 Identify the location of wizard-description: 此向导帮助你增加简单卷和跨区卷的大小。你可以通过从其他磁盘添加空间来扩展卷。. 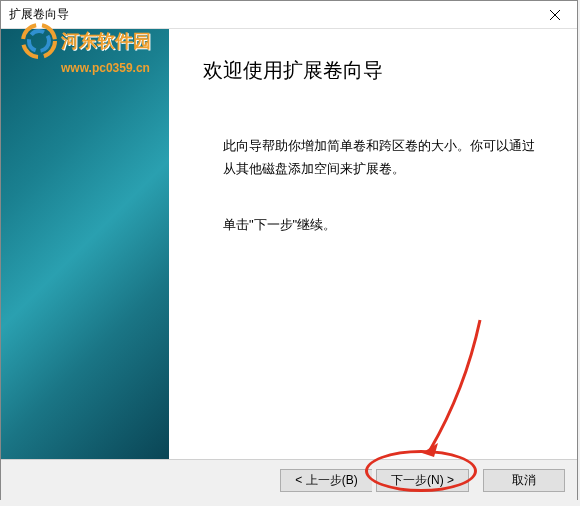
(385, 158).